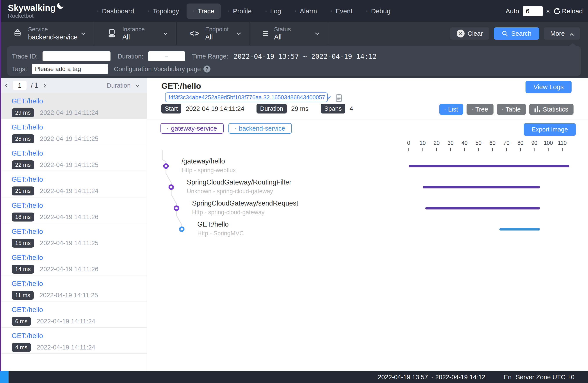 This screenshot has height=383, width=588. I want to click on axis-tick-label: 60, so click(493, 143).